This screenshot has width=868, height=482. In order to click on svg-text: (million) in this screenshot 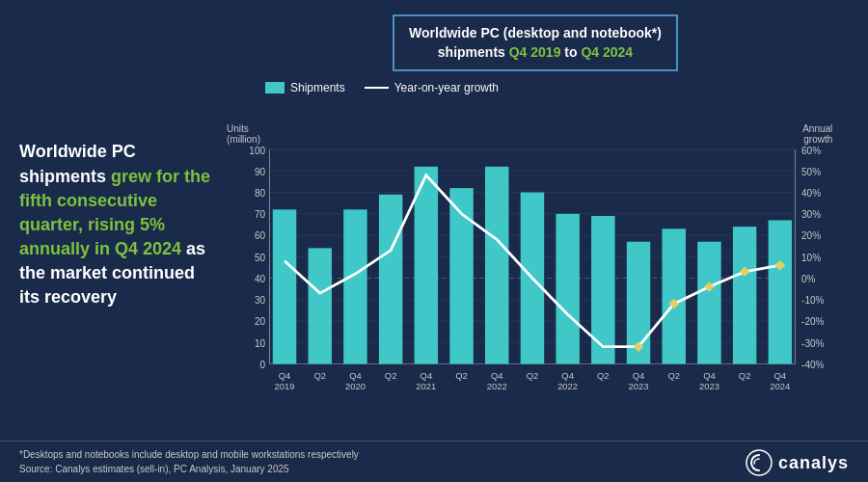, I will do `click(243, 141)`.